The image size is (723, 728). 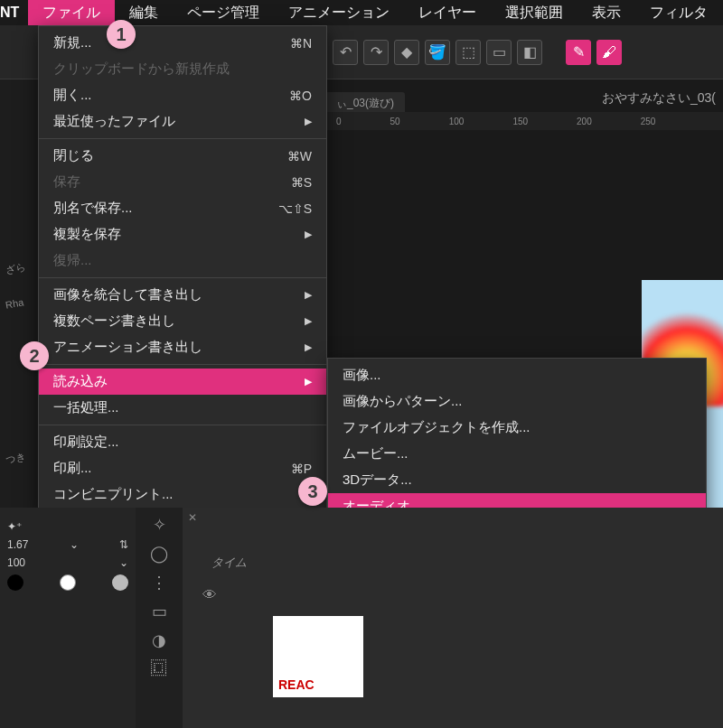 What do you see at coordinates (376, 52) in the screenshot?
I see `redo-icon: ↷` at bounding box center [376, 52].